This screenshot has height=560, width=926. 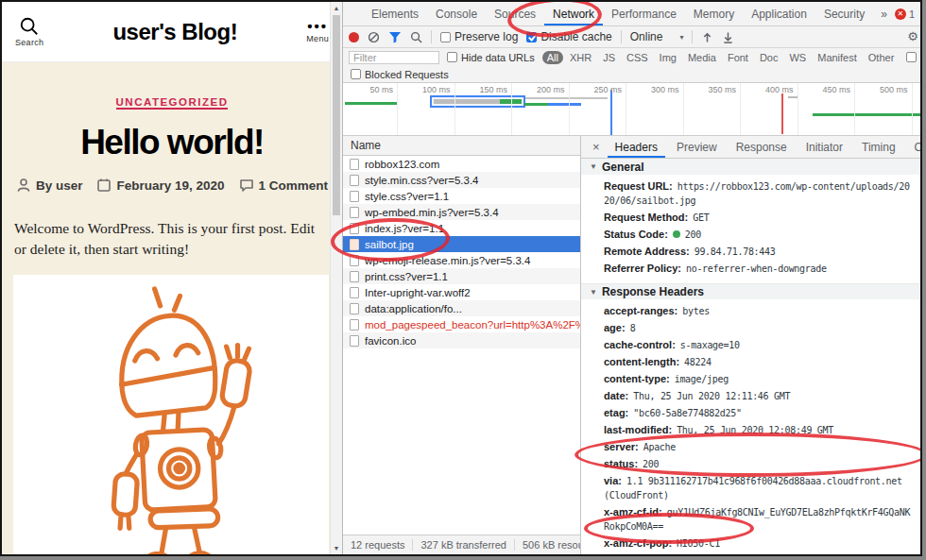 I want to click on scrollbar-down-arrow: ▼, so click(x=336, y=548).